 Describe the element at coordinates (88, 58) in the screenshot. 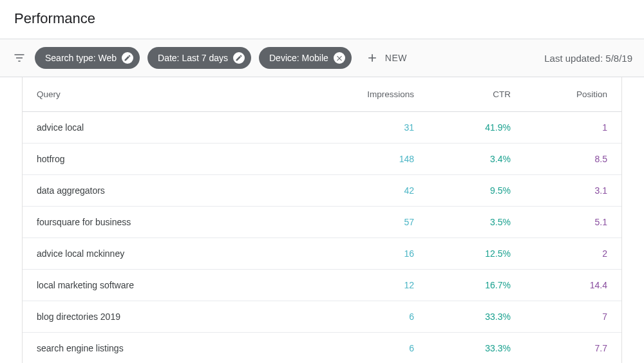

I see `filter-chip-search-type: Search type: Web` at that location.